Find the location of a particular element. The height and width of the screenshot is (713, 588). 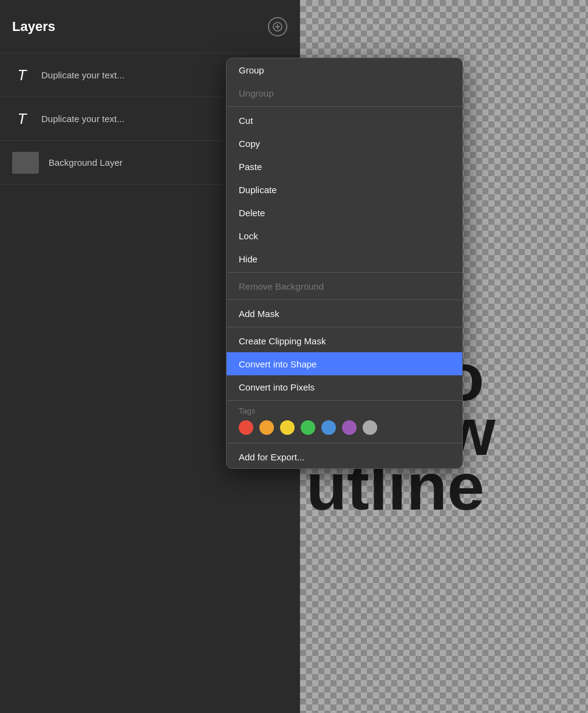

menu-item-ungroup: Ungroup is located at coordinates (344, 93).